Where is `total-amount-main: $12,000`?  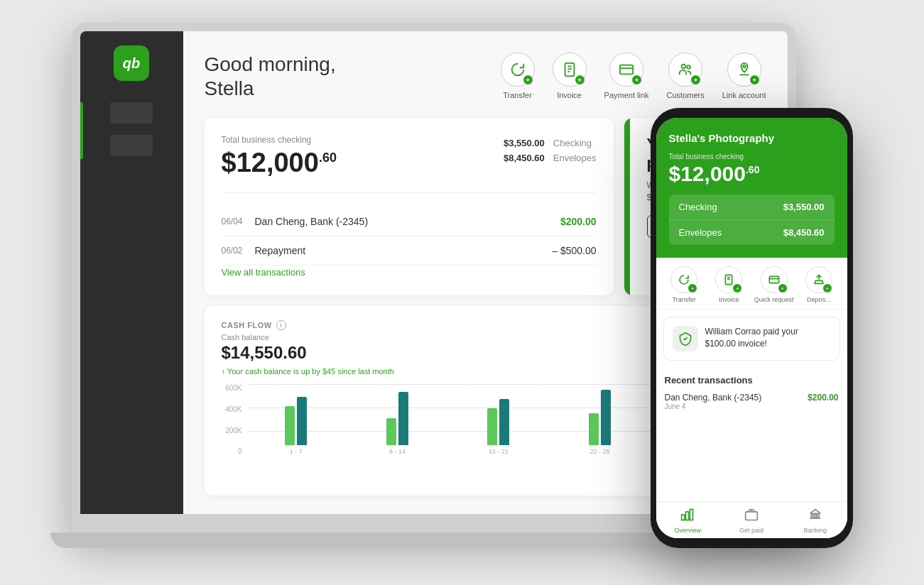 total-amount-main: $12,000 is located at coordinates (270, 163).